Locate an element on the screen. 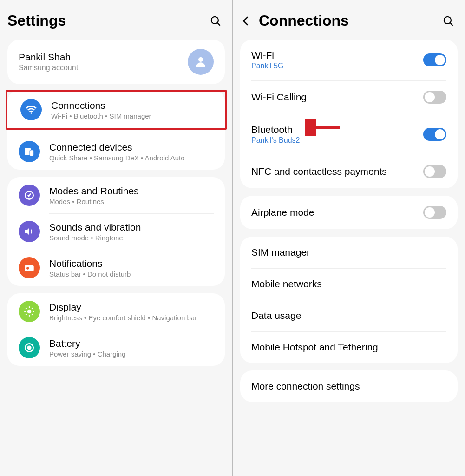 Image resolution: width=465 pixels, height=476 pixels. row-sub: Pankil 5G is located at coordinates (337, 66).